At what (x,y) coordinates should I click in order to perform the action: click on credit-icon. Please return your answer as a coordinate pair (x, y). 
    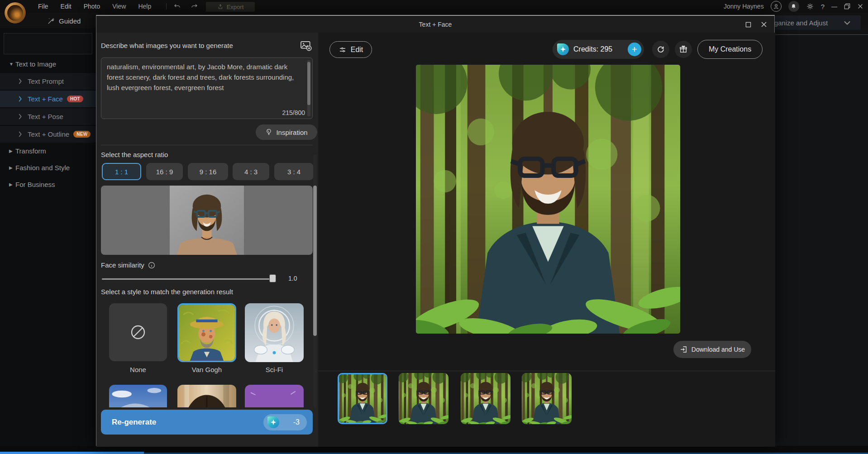
    Looking at the image, I should click on (563, 49).